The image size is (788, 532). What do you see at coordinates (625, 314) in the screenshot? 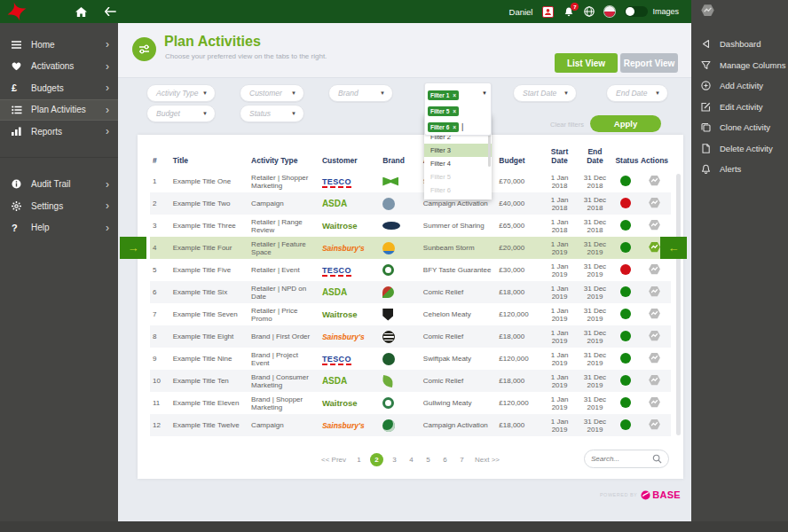
I see `cell-status` at bounding box center [625, 314].